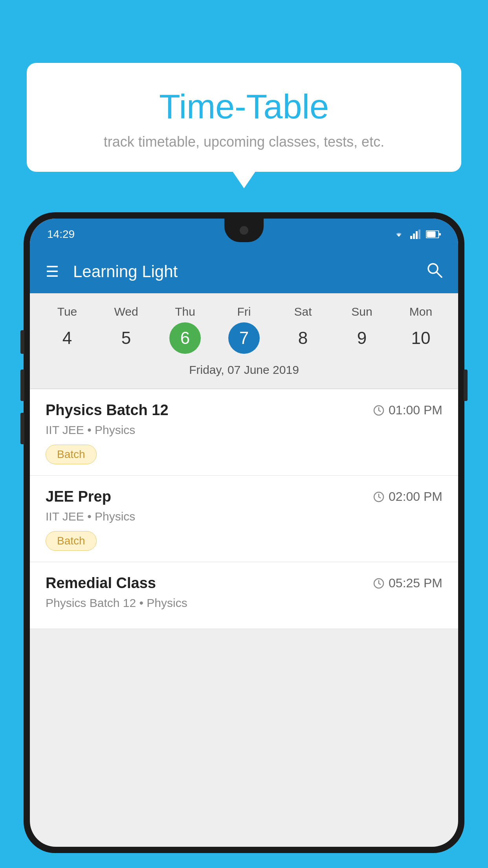 The image size is (488, 868). Describe the element at coordinates (107, 410) in the screenshot. I see `schedule-title: Physics Batch 12` at that location.